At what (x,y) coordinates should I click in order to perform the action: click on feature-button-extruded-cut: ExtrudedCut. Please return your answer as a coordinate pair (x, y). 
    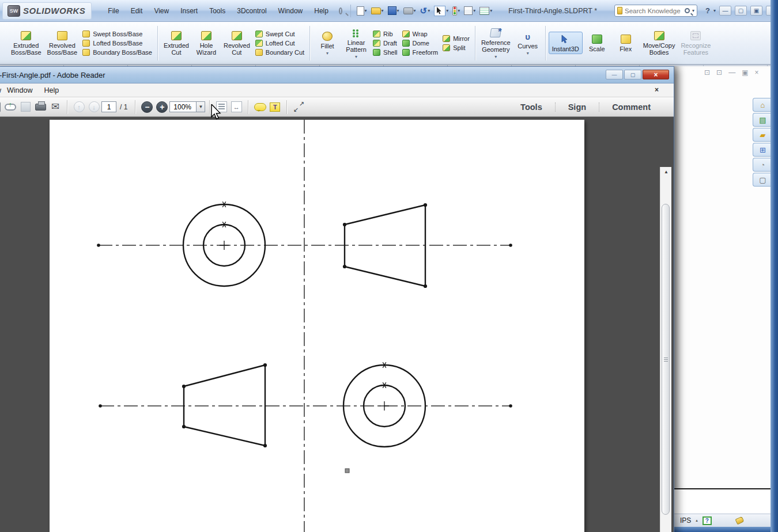
    Looking at the image, I should click on (176, 43).